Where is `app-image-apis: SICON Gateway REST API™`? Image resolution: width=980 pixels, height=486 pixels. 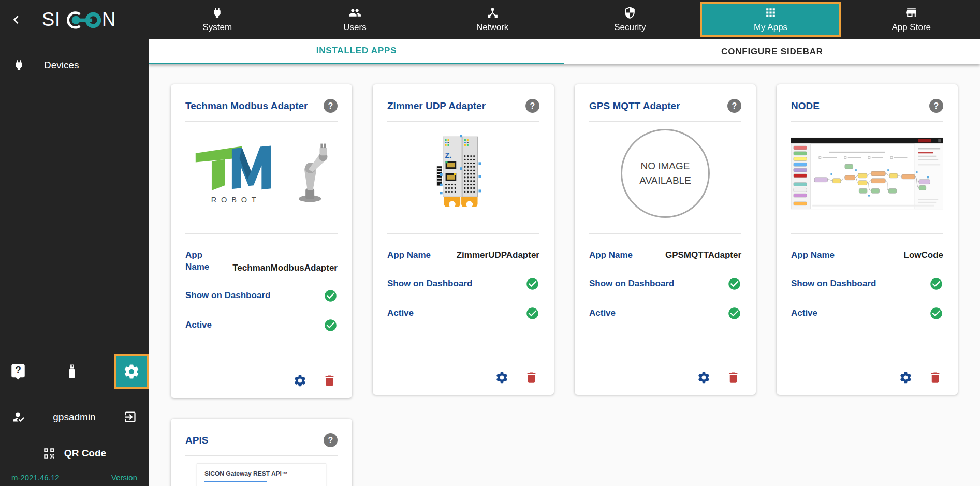
app-image-apis: SICON Gateway REST API™ is located at coordinates (261, 475).